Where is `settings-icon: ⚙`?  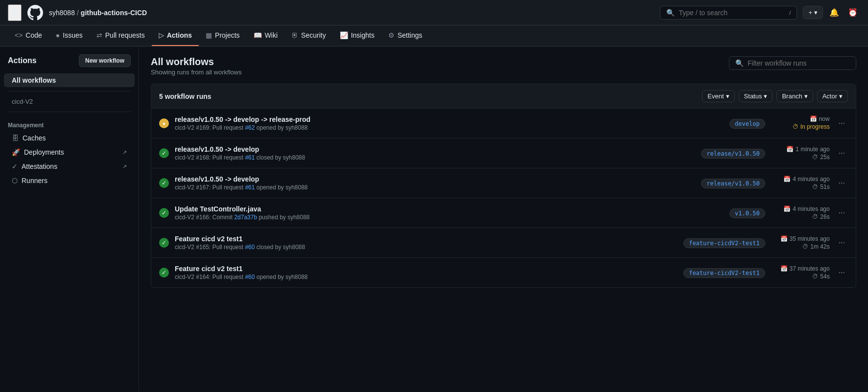 settings-icon: ⚙ is located at coordinates (392, 35).